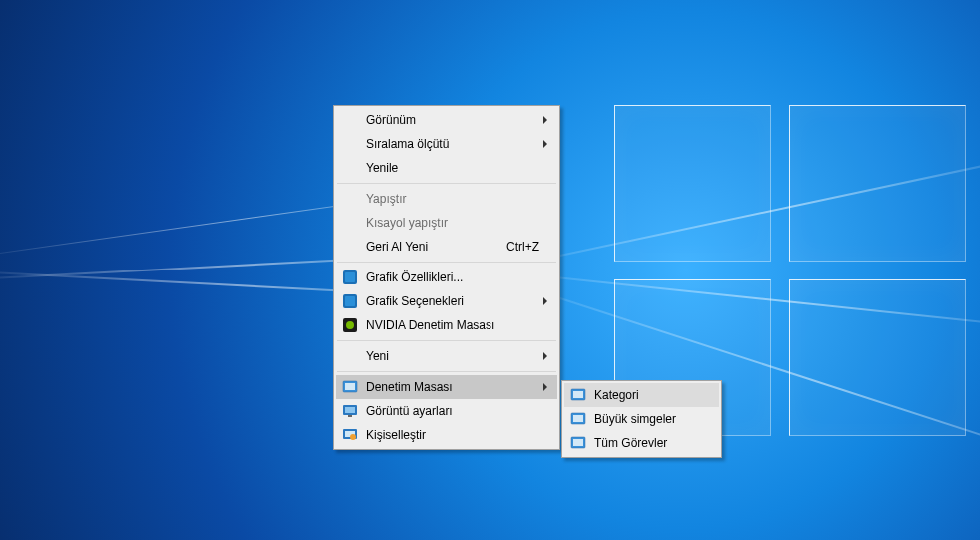 The image size is (980, 540). I want to click on menu-item-refresh: Yenile, so click(447, 168).